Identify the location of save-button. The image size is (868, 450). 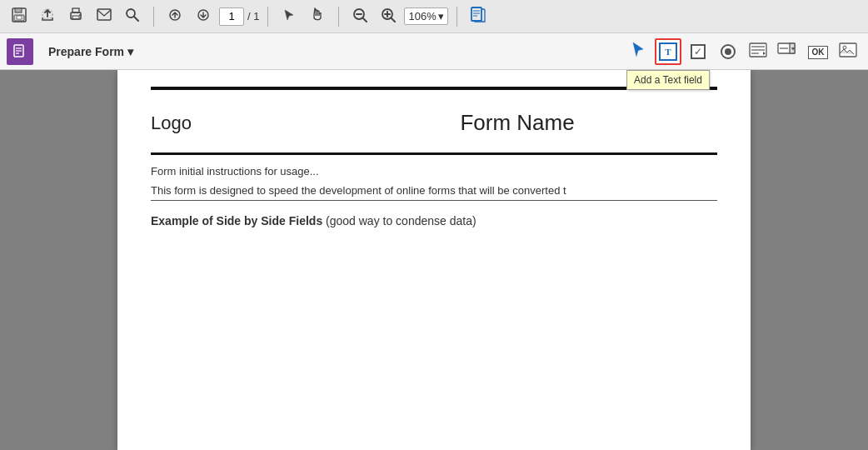
(19, 17).